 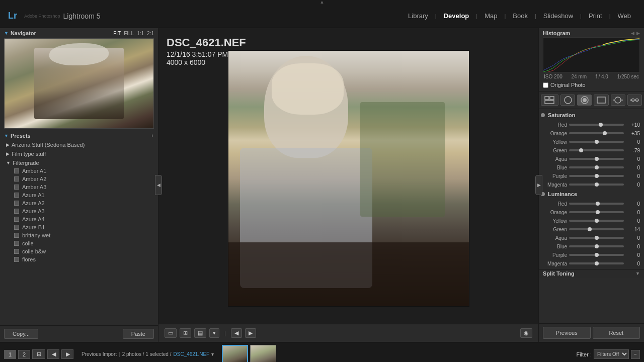 I want to click on copy-button: Copy..., so click(x=21, y=334).